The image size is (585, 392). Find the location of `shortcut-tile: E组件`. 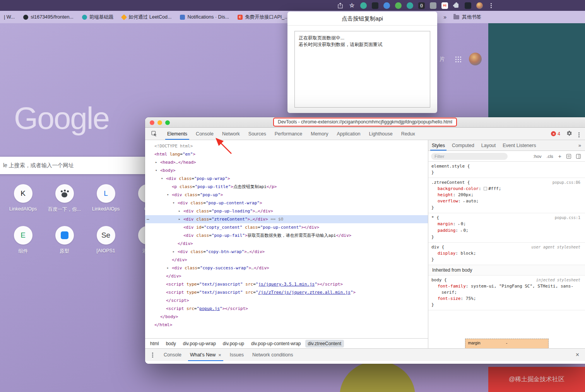

shortcut-tile: E组件 is located at coordinates (23, 247).